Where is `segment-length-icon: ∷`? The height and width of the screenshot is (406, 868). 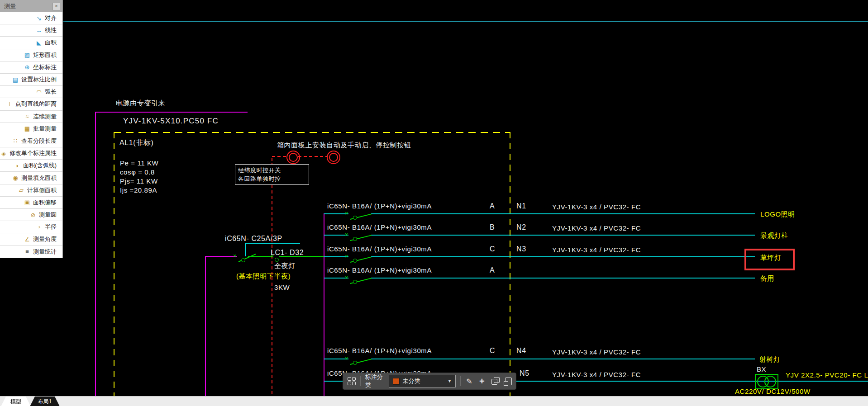
segment-length-icon: ∷ is located at coordinates (15, 141).